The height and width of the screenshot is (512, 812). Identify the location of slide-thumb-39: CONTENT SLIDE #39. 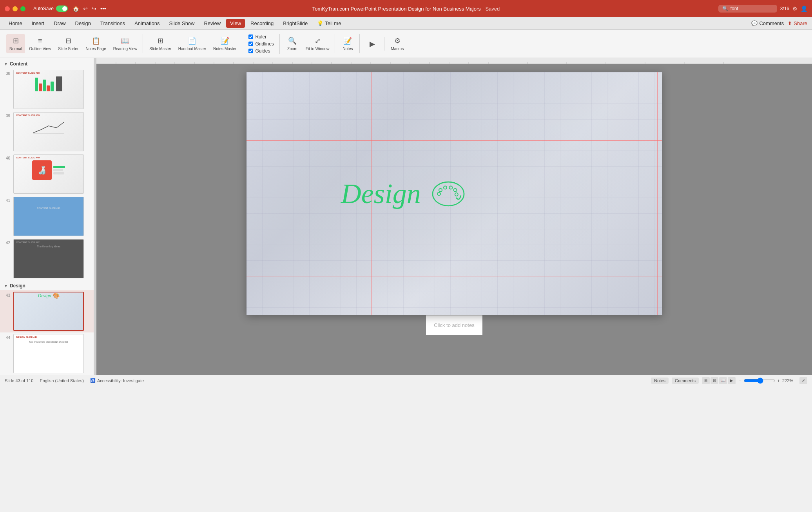
(49, 132).